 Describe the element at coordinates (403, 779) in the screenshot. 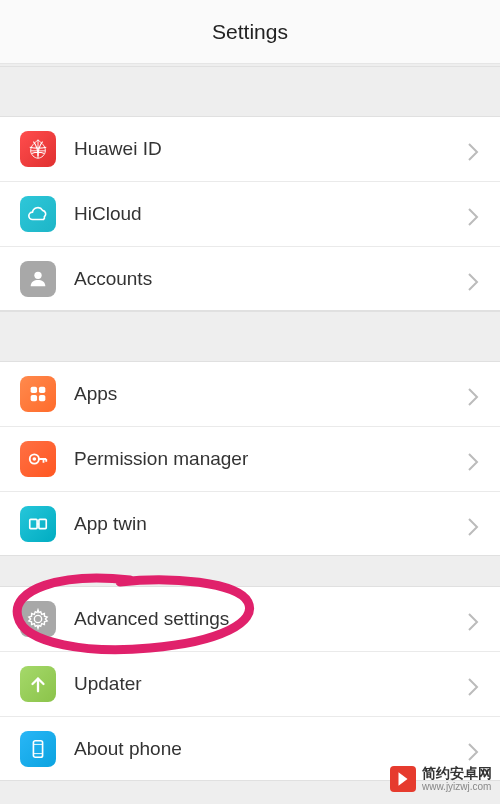

I see `watermark-logo-icon` at that location.